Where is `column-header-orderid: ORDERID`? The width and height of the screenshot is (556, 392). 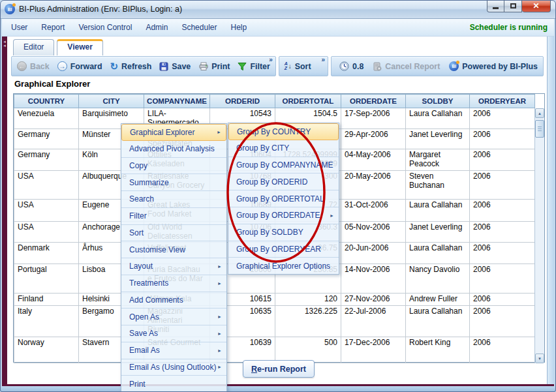 column-header-orderid: ORDERID is located at coordinates (243, 102).